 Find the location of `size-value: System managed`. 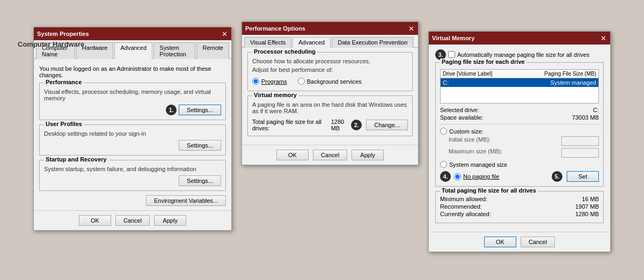

size-value: System managed is located at coordinates (573, 83).